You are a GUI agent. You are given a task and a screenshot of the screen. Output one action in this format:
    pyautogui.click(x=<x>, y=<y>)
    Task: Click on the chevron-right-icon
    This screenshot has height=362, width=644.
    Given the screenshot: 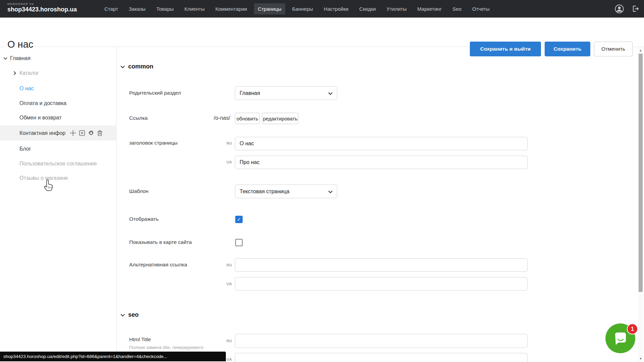 What is the action you would take?
    pyautogui.click(x=15, y=73)
    